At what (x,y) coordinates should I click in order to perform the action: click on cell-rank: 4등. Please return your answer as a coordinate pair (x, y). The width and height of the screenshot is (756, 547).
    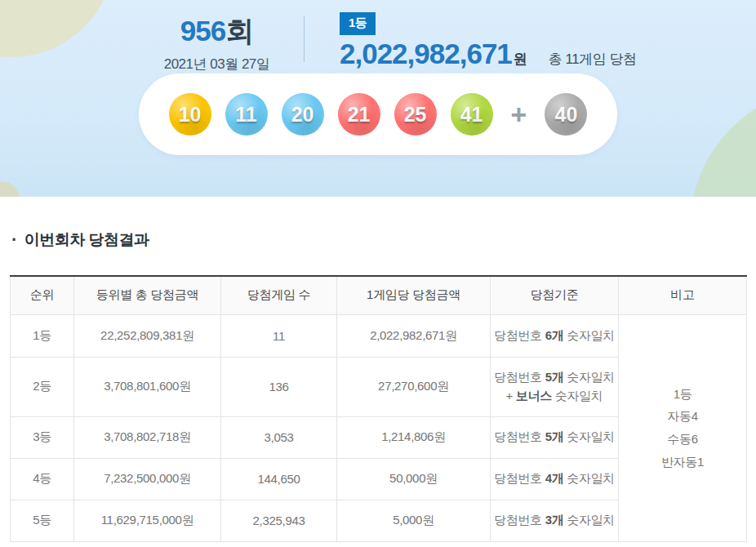
    Looking at the image, I should click on (42, 478).